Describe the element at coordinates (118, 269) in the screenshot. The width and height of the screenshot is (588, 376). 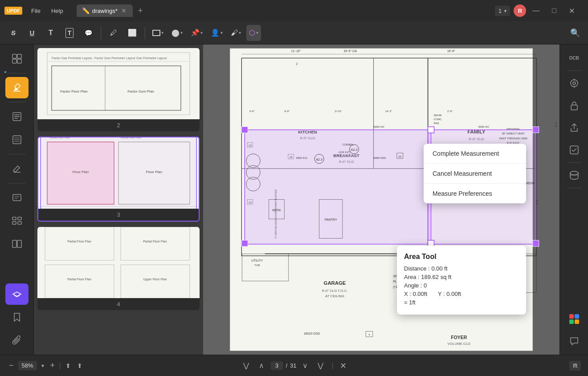
I see `thumbnail-page-4: Partial Floor Plan Partial Floor Plan Pa…` at that location.